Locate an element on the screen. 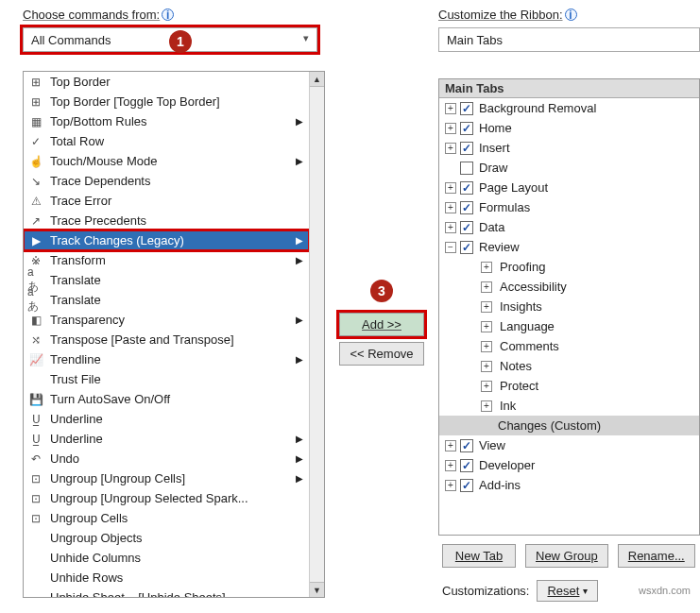  tree-tab-row: +Page Layout is located at coordinates (569, 187).